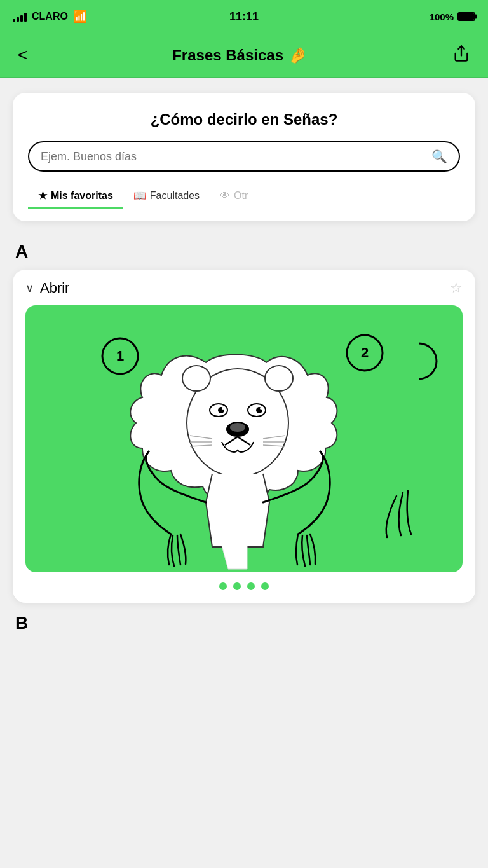 The width and height of the screenshot is (488, 868). Describe the element at coordinates (452, 17) in the screenshot. I see `status-right: 100%` at that location.